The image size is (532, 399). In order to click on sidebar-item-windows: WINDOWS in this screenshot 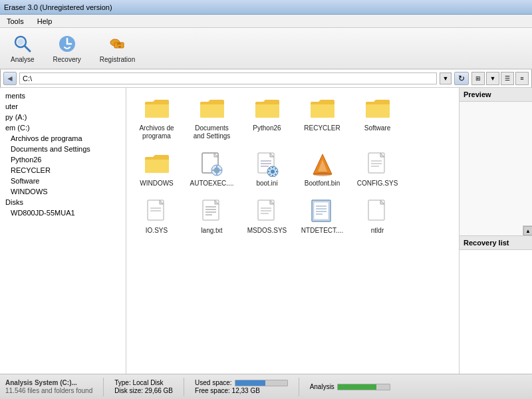, I will do `click(63, 192)`.